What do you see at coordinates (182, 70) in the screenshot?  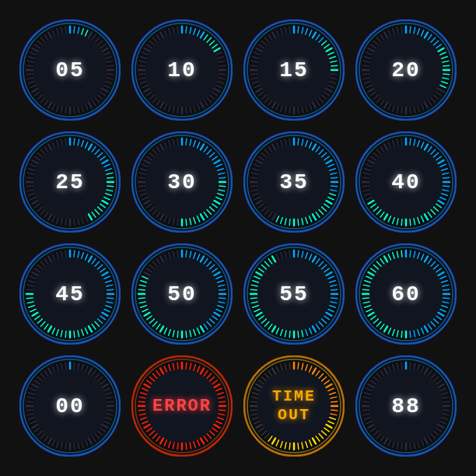 I see `timer-label-t10: 10` at bounding box center [182, 70].